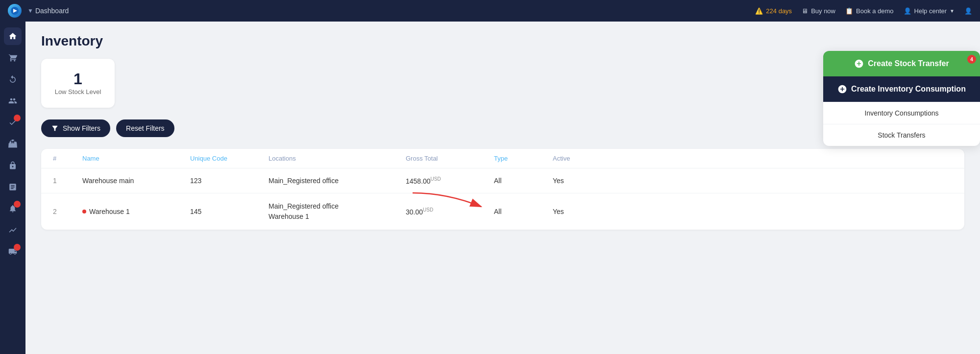 Image resolution: width=980 pixels, height=354 pixels. Describe the element at coordinates (13, 230) in the screenshot. I see `sidebar-item-analytics` at that location.